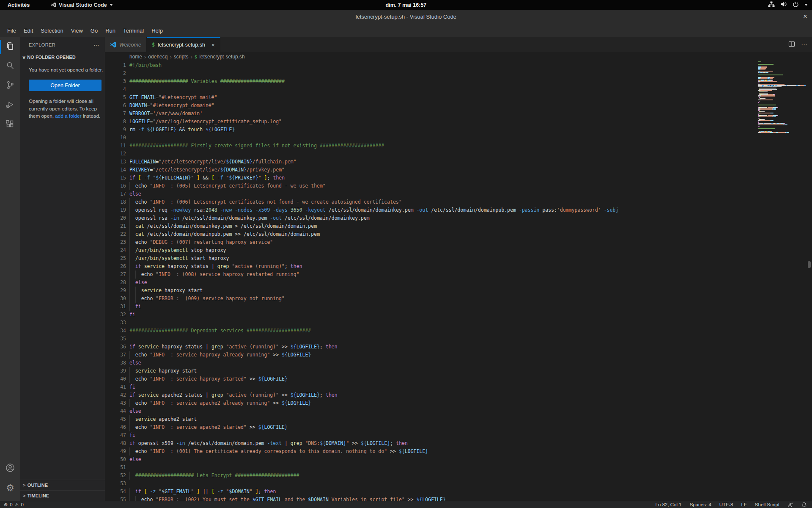 Image resolution: width=812 pixels, height=508 pixels. I want to click on code-line: 25 /usr/bin/systemctl start haproxy, so click(431, 258).